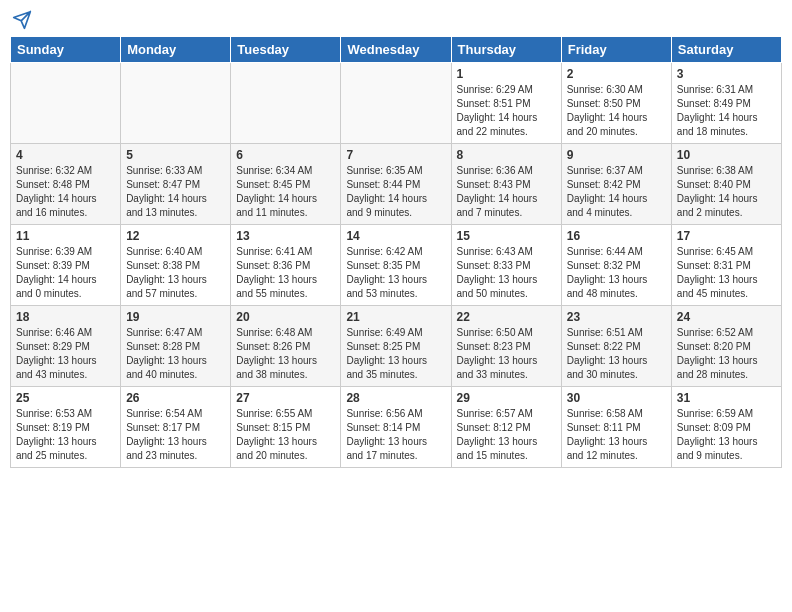  Describe the element at coordinates (396, 346) in the screenshot. I see `calendar-cell: 21Sunrise: 6:49 AMSunset: 8:25 PMDayligh…` at that location.